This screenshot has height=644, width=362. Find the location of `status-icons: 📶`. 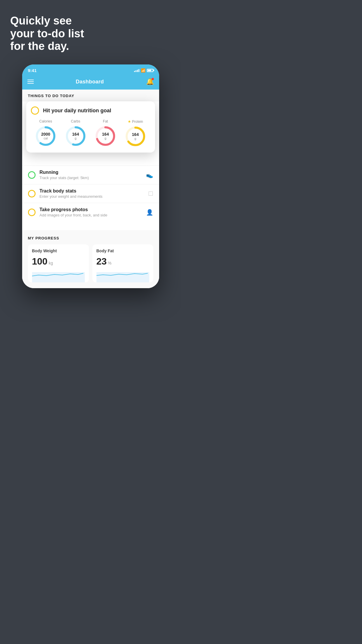

status-icons: 📶 is located at coordinates (144, 71).